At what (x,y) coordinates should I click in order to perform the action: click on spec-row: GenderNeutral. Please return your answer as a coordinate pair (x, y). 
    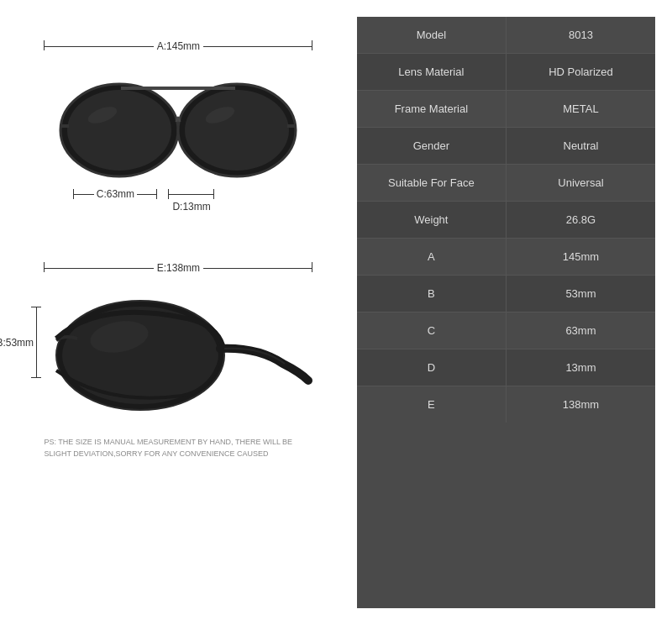
    Looking at the image, I should click on (506, 146).